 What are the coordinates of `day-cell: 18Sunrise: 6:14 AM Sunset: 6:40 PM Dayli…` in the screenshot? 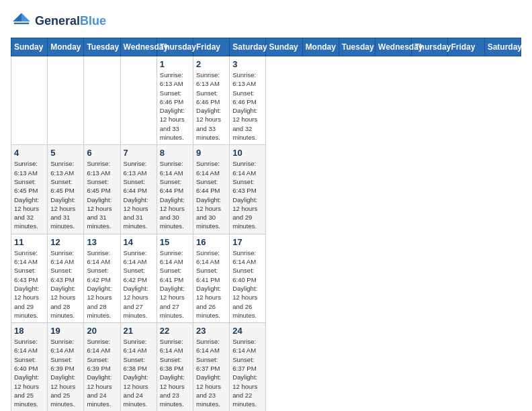 It's located at (30, 367).